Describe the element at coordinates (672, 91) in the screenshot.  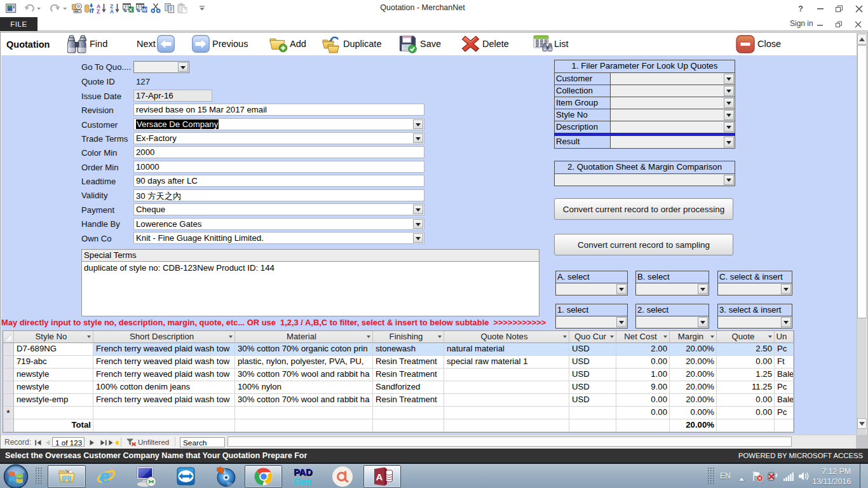
I see `filter-collection-combo` at that location.